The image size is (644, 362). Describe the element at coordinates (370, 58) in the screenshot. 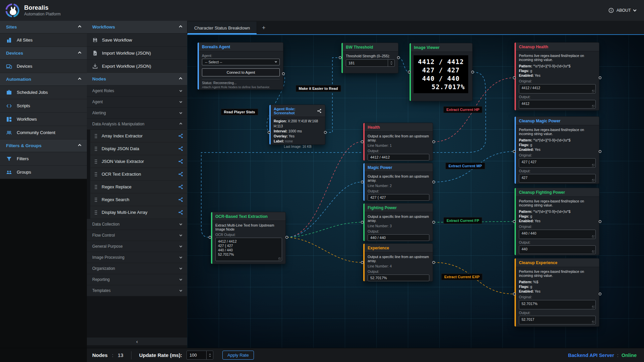

I see `node-bw-threshold: BW Threshold Threshold Strength (0–255):…` at that location.